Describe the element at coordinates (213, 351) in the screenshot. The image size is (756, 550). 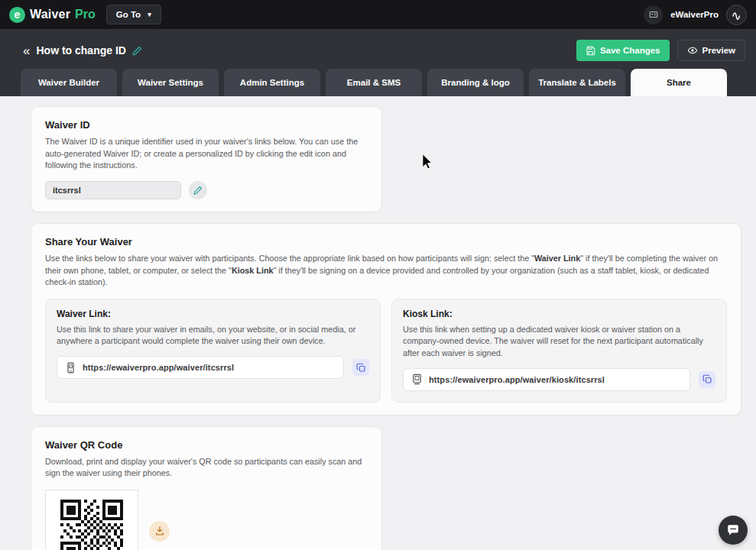
I see `waiver-link-card: Waiver Link: Use this link to share your…` at that location.